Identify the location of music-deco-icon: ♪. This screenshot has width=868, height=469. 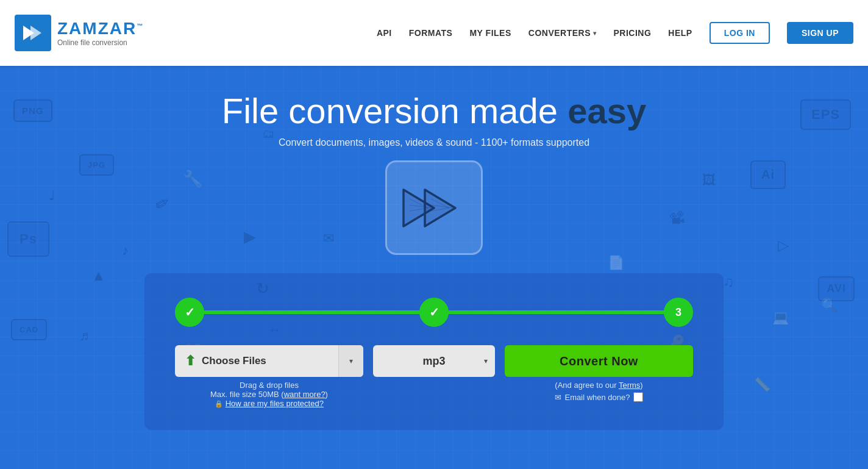
(126, 251).